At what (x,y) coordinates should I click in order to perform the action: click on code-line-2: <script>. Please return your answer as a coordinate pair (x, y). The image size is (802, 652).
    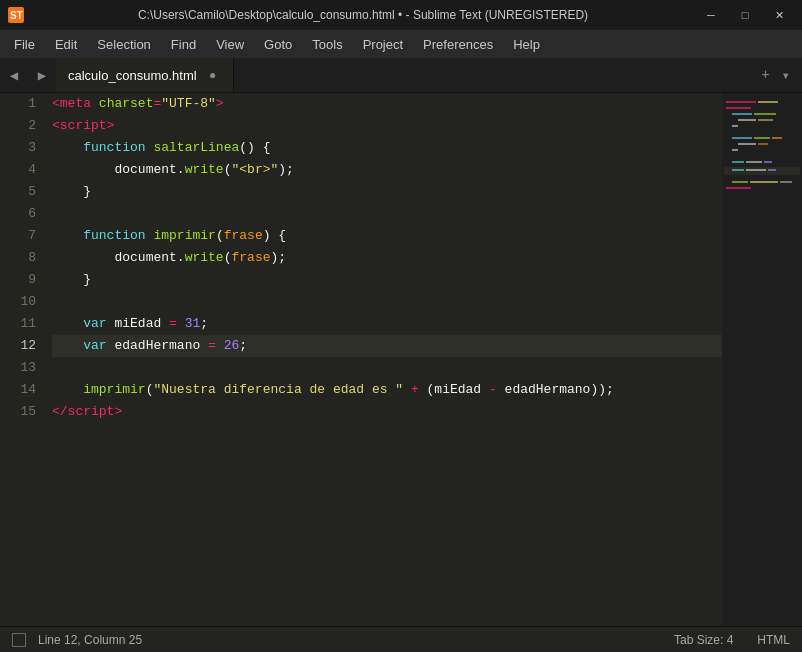
    Looking at the image, I should click on (387, 126).